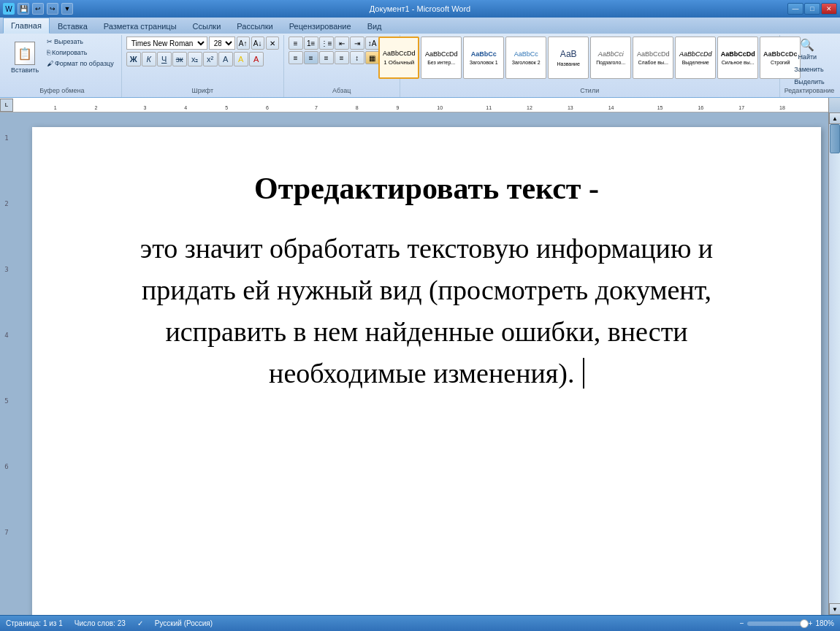 This screenshot has width=840, height=631. Describe the element at coordinates (186, 108) in the screenshot. I see `ruler-tick: 4` at that location.